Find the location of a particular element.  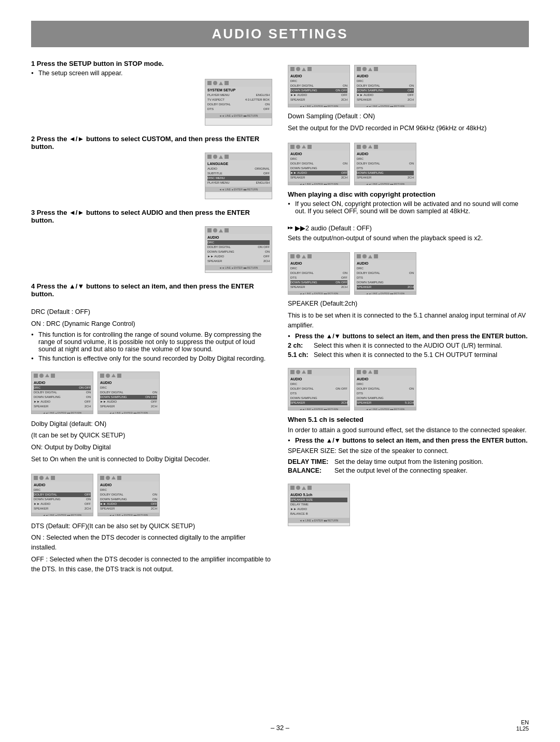

dts-on: ON : Selected when the DTS decoder is co… is located at coordinates (151, 543).